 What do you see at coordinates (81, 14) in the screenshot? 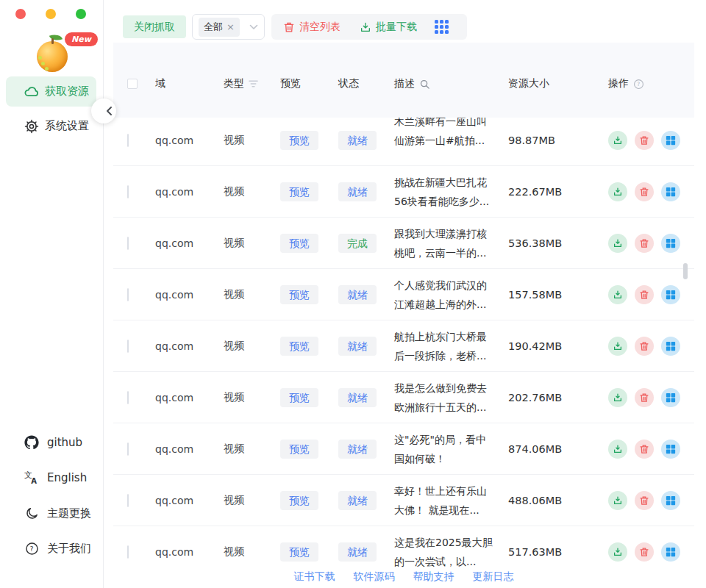
I see `fullscreen-window-button` at bounding box center [81, 14].